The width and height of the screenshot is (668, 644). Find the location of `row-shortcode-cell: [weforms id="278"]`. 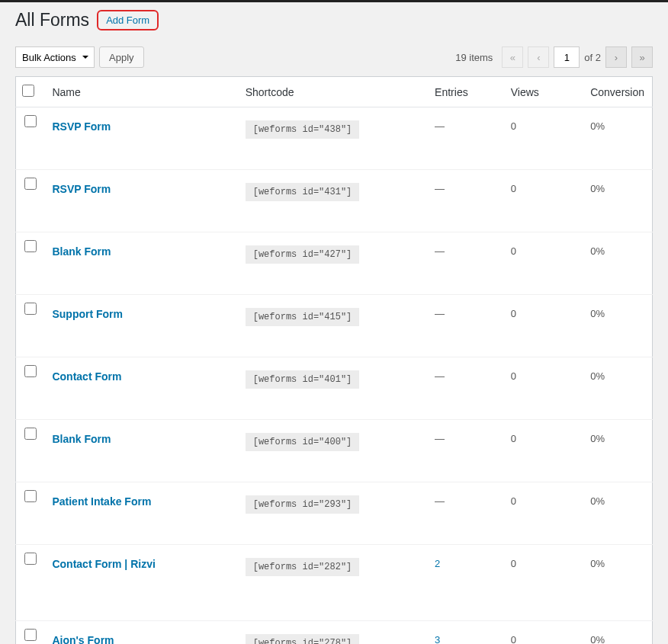

row-shortcode-cell: [weforms id="278"] is located at coordinates (332, 633).